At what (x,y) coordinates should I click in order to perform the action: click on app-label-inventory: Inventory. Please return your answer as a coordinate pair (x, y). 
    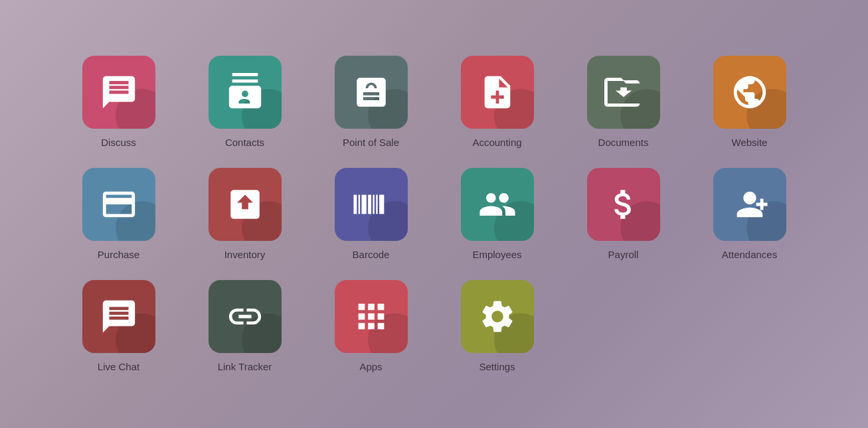
    Looking at the image, I should click on (245, 255).